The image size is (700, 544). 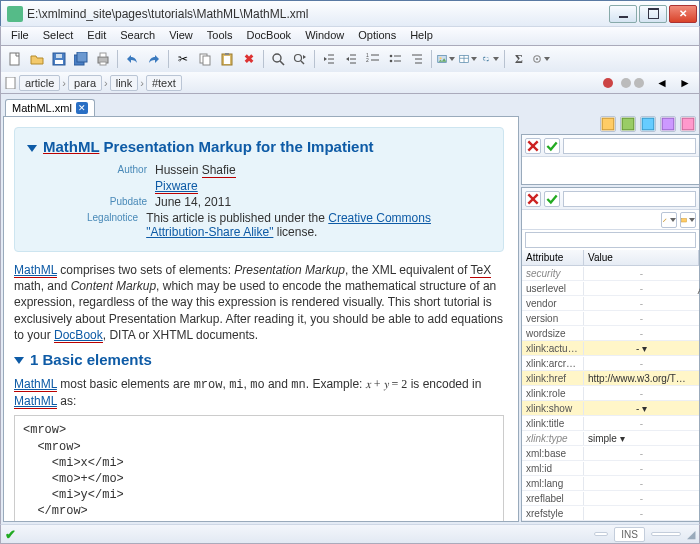 What do you see at coordinates (630, 146) in the screenshot?
I see `edit-input` at bounding box center [630, 146].